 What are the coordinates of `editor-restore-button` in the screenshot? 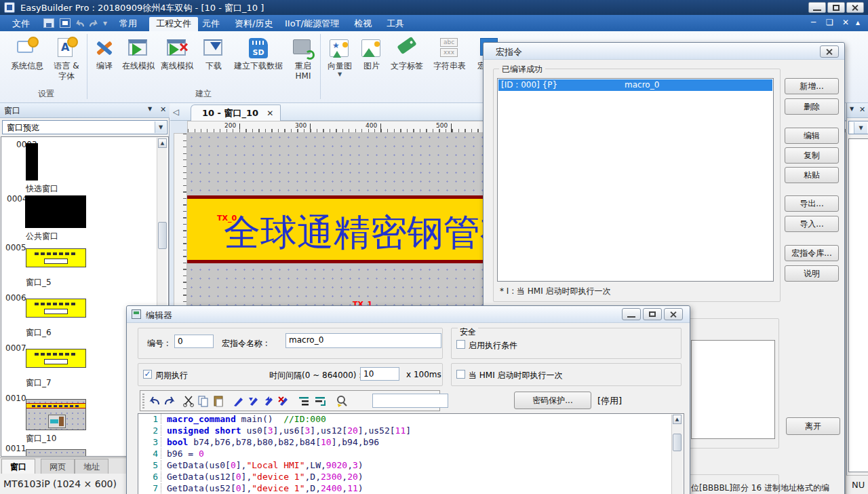 It's located at (652, 314).